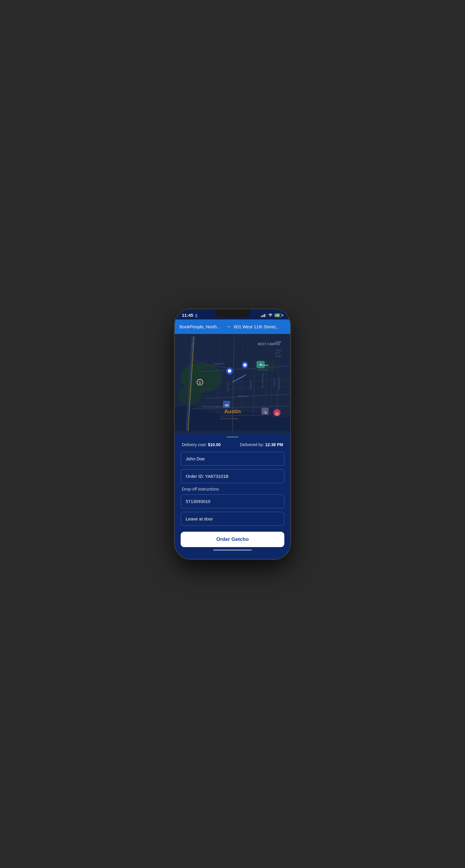 The width and height of the screenshot is (465, 868). I want to click on svg-text: W 15th St, so click(263, 370).